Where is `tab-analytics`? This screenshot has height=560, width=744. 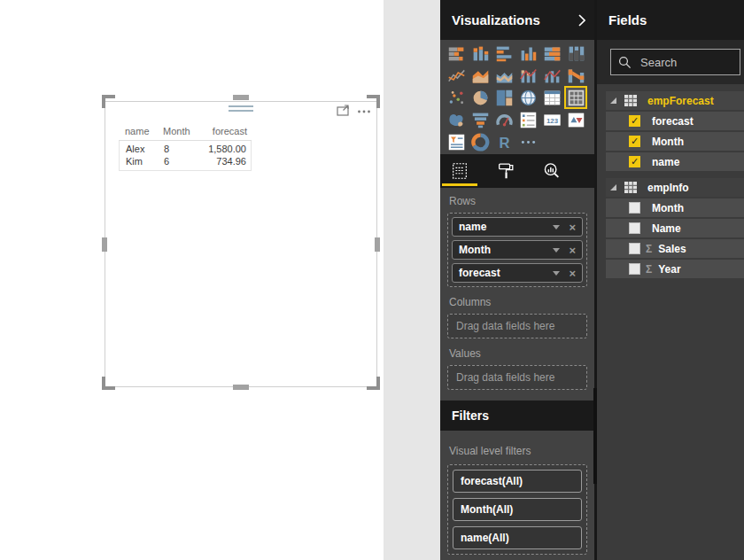
tab-analytics is located at coordinates (552, 171).